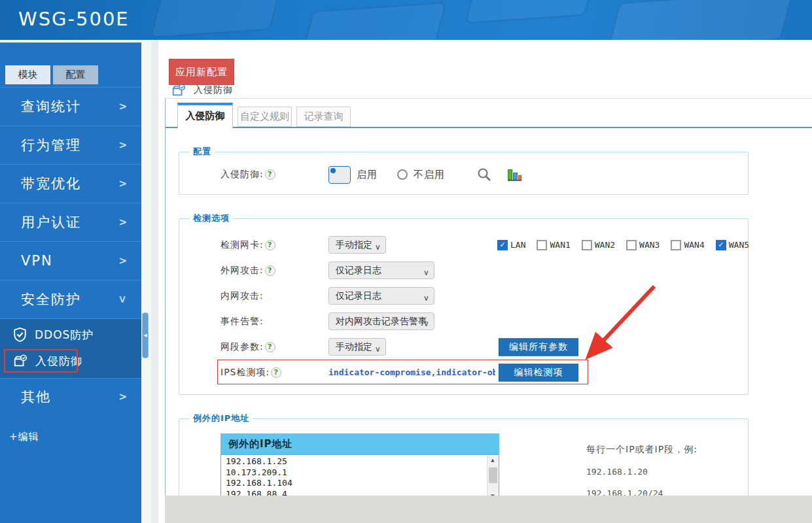 Image resolution: width=812 pixels, height=523 pixels. Describe the element at coordinates (264, 116) in the screenshot. I see `tab-custom-rules: 自定义规则` at that location.